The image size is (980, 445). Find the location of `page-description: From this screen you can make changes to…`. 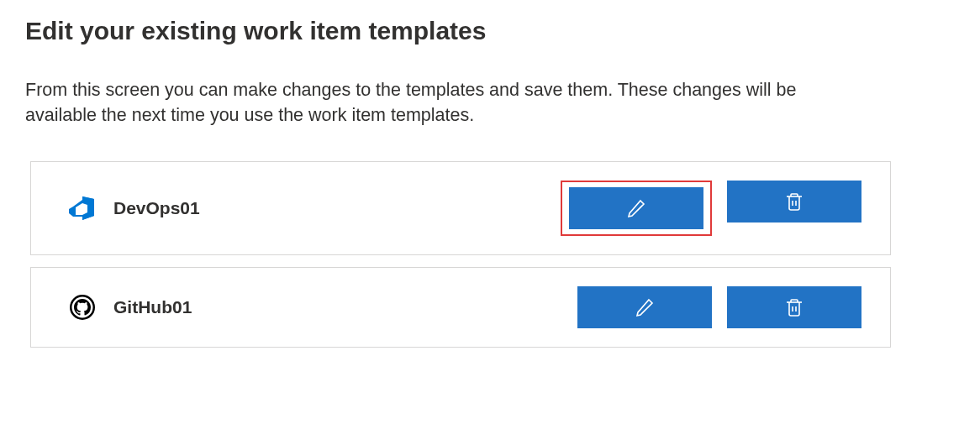

page-description: From this screen you can make changes to… is located at coordinates (445, 102).